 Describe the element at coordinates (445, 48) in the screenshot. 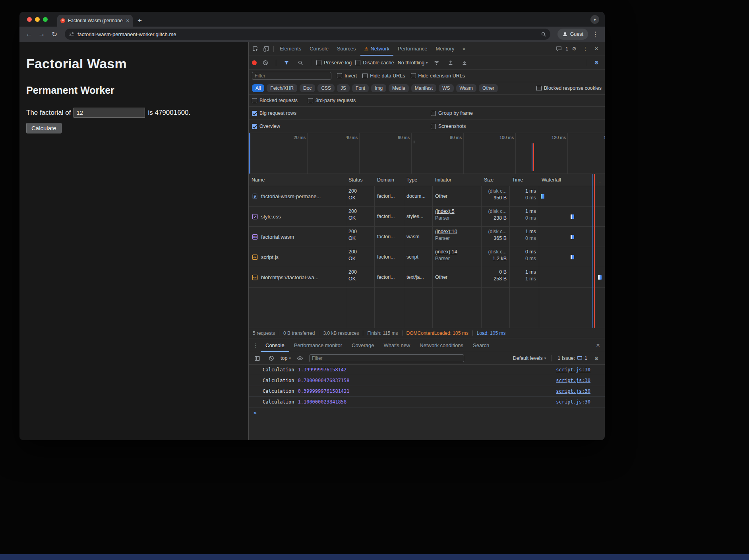

I see `tab-memory: Memory` at that location.